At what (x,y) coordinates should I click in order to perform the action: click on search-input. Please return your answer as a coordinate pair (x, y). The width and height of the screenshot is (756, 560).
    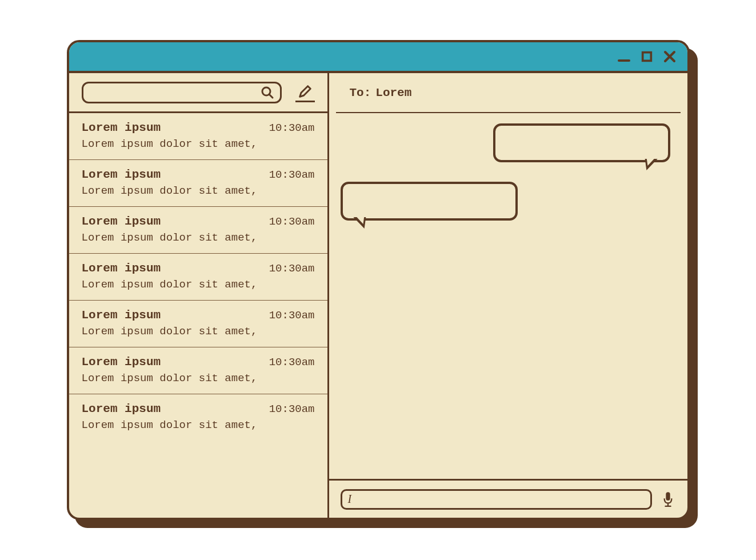
    Looking at the image, I should click on (182, 93).